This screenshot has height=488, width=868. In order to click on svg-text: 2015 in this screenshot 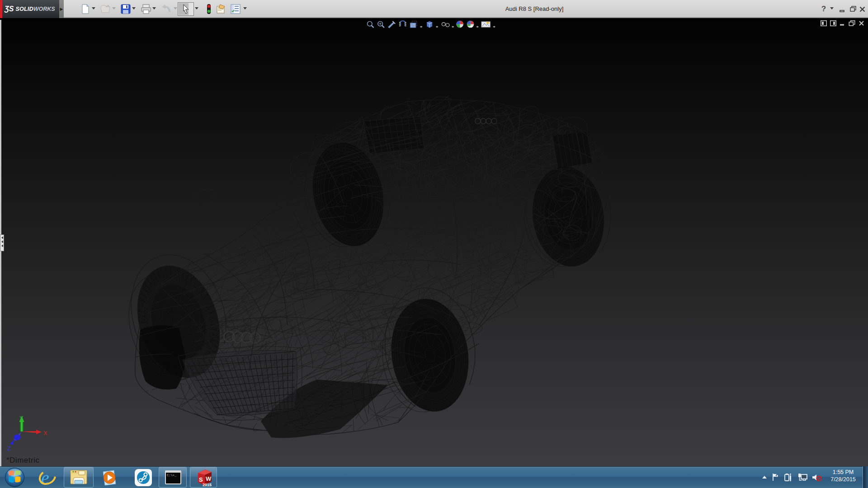, I will do `click(207, 485)`.